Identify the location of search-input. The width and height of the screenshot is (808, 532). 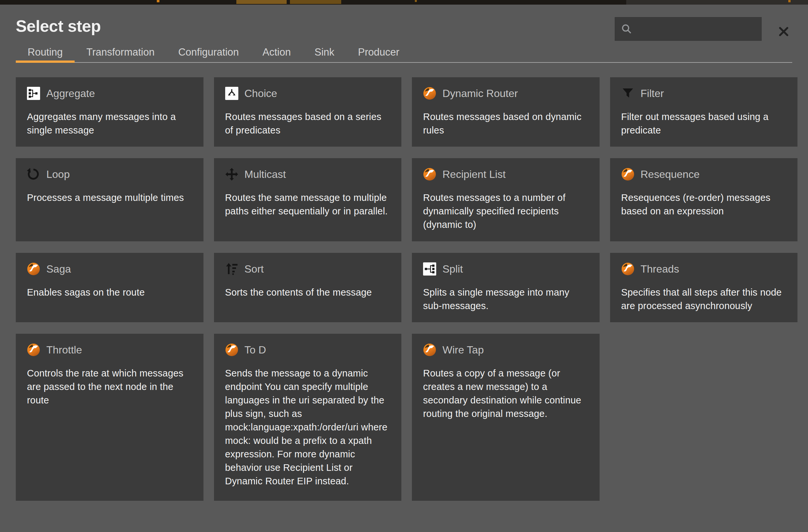
(701, 29).